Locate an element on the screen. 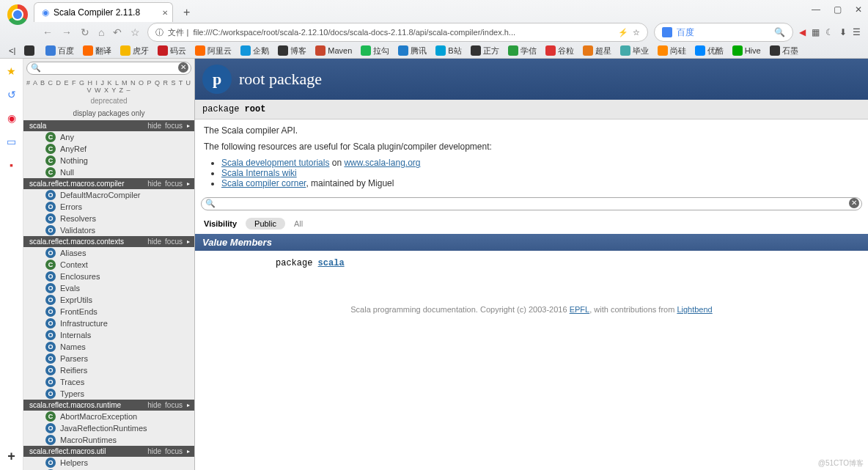 This screenshot has width=868, height=470. home-button: ⌂ is located at coordinates (101, 32).